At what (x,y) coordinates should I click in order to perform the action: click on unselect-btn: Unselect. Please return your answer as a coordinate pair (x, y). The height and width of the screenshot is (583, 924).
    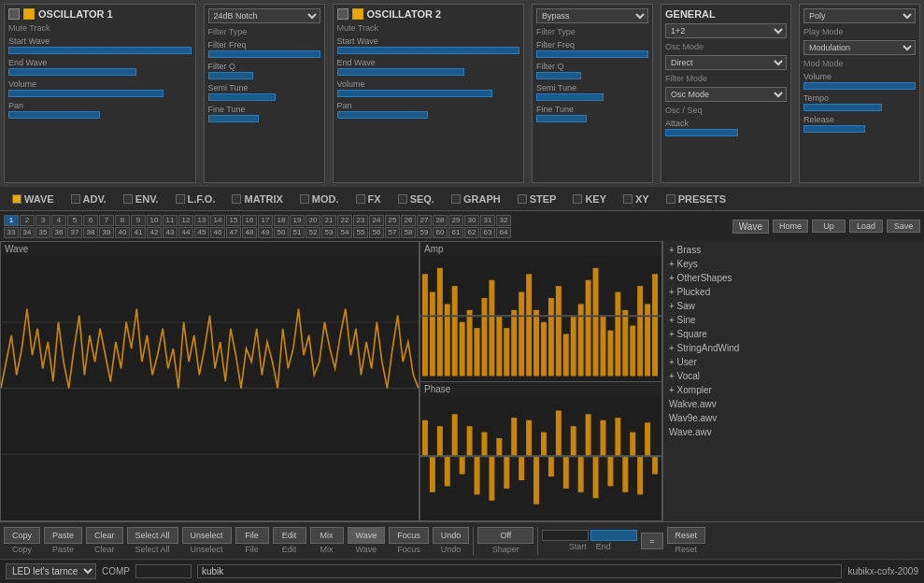
    Looking at the image, I should click on (207, 535).